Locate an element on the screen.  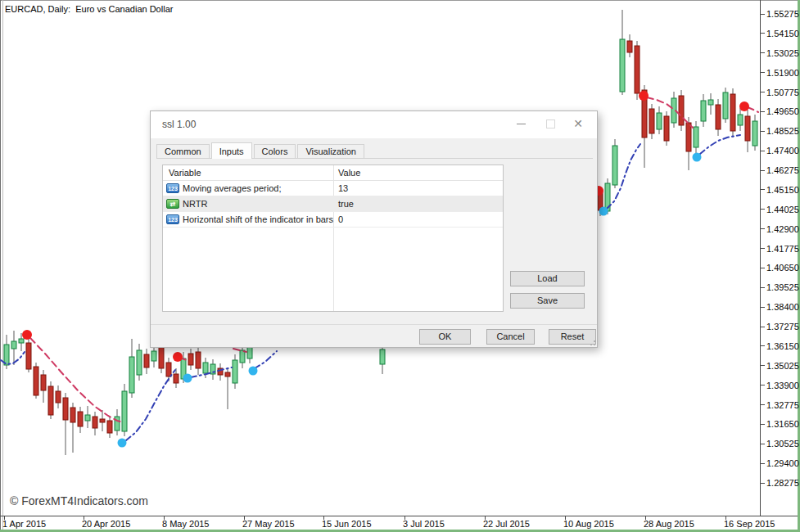
date-label: 22 Jul 2015 is located at coordinates (506, 524).